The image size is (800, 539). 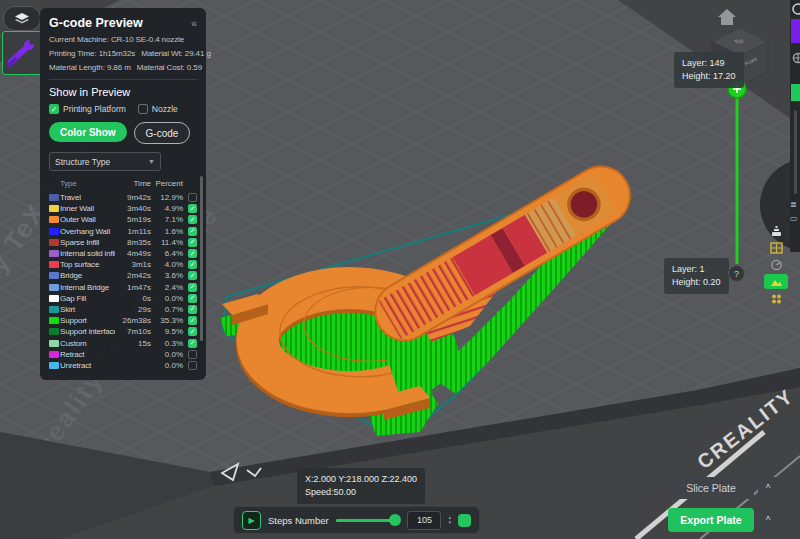 What do you see at coordinates (776, 282) in the screenshot?
I see `support-paint-tool-icon` at bounding box center [776, 282].